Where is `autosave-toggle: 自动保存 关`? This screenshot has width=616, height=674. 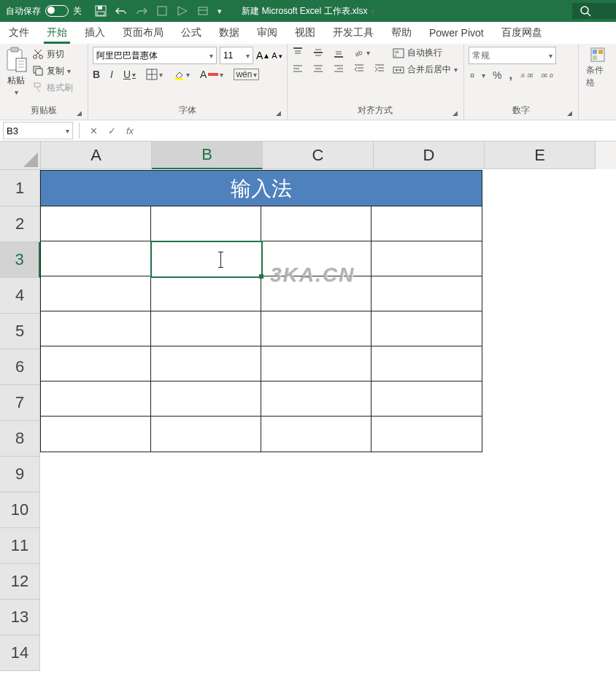
autosave-toggle: 自动保存 关 is located at coordinates (44, 12).